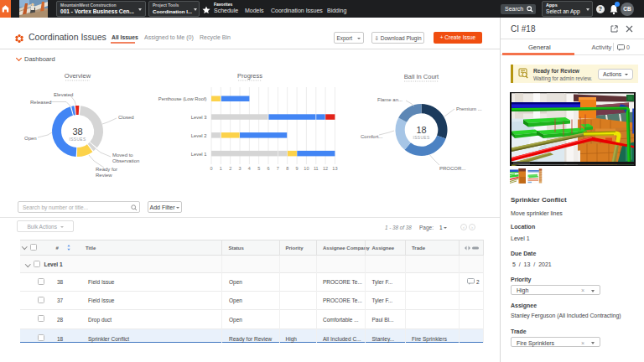 The image size is (644, 362). What do you see at coordinates (200, 117) in the screenshot?
I see `svg-text: Level 3` at bounding box center [200, 117].